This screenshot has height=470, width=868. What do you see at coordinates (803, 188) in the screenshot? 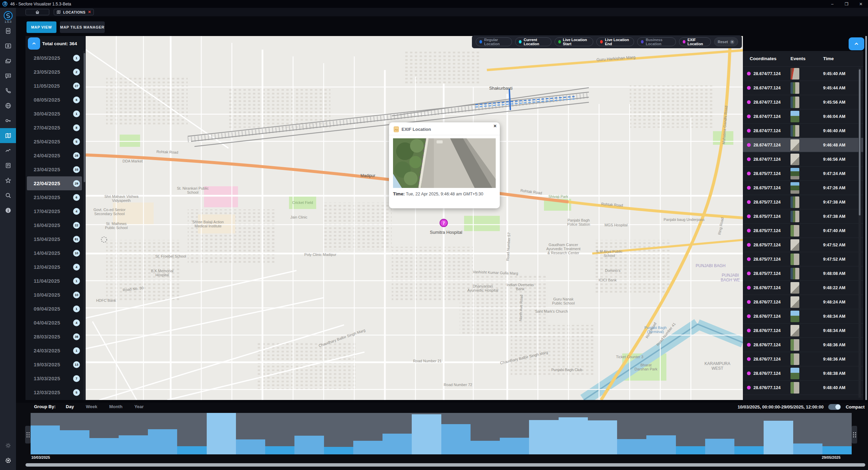
I see `event-row: 28.675/77.1249:47:26 AM` at bounding box center [803, 188].